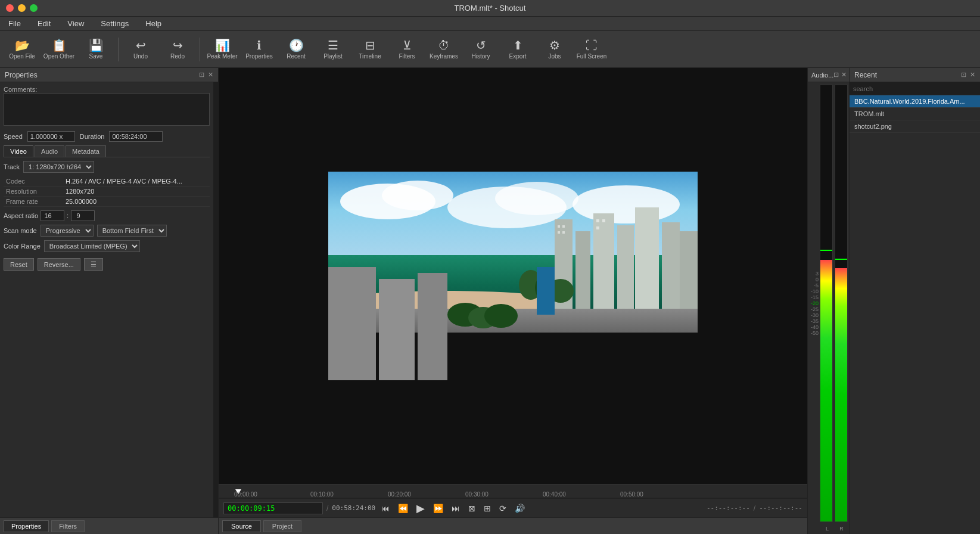 This screenshot has height=534, width=980. What do you see at coordinates (59, 49) in the screenshot?
I see `open-other-button: 📋 Open Other` at bounding box center [59, 49].